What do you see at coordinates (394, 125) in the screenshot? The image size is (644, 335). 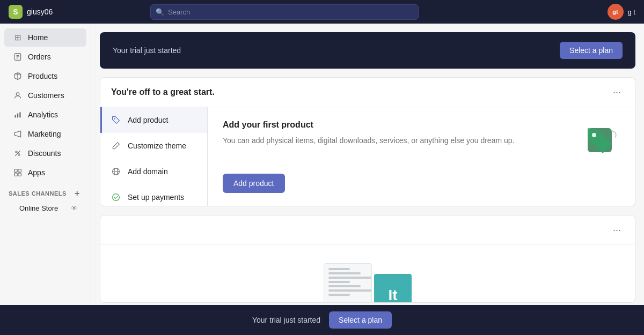 I see `step-detail-title: Add your first product` at bounding box center [394, 125].